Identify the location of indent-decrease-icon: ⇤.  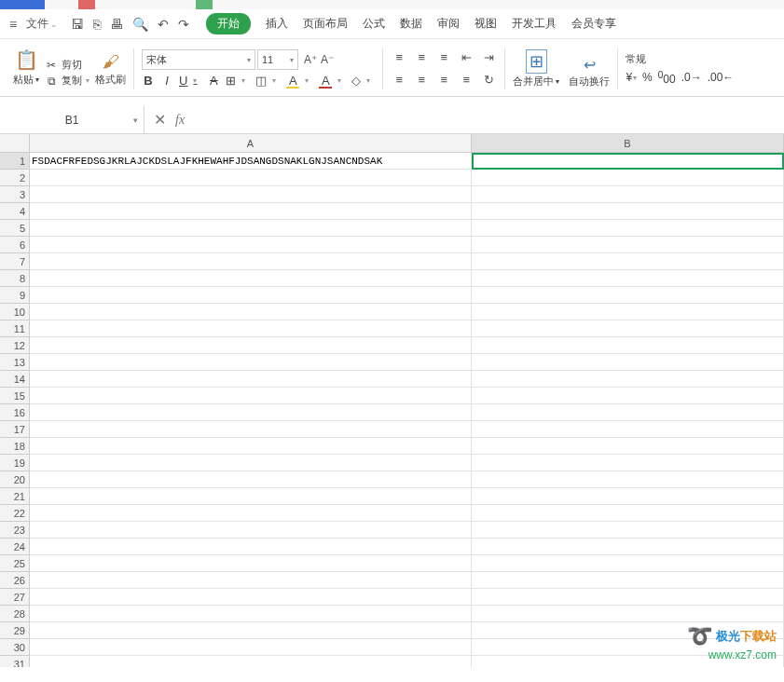
(466, 58).